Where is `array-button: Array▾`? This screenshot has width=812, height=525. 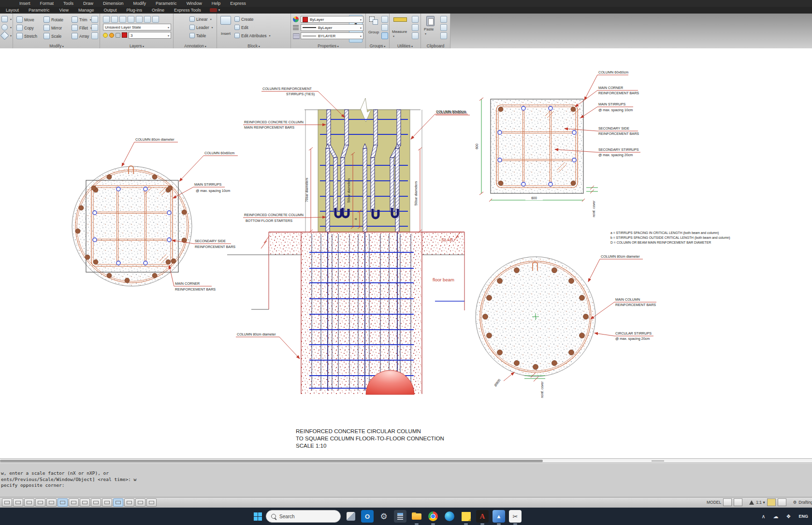
array-button: Array▾ is located at coordinates (82, 36).